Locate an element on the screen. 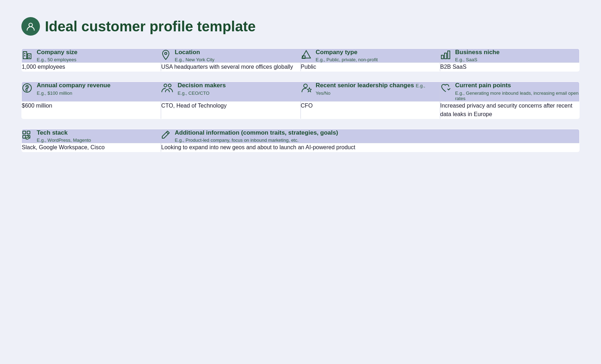 The width and height of the screenshot is (601, 364). annual-revenue-subtitle: E.g., $100 million is located at coordinates (73, 93).